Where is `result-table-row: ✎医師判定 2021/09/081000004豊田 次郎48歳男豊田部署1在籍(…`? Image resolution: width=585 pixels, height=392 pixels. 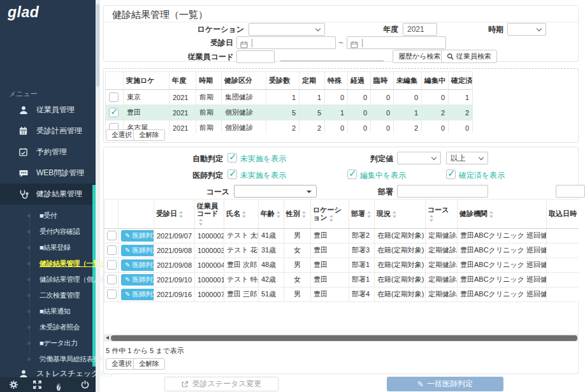
result-table-row: ✎医師判定 2021/09/081000004豊田 次郎48歳男豊田部署1在籍(… is located at coordinates (342, 265).